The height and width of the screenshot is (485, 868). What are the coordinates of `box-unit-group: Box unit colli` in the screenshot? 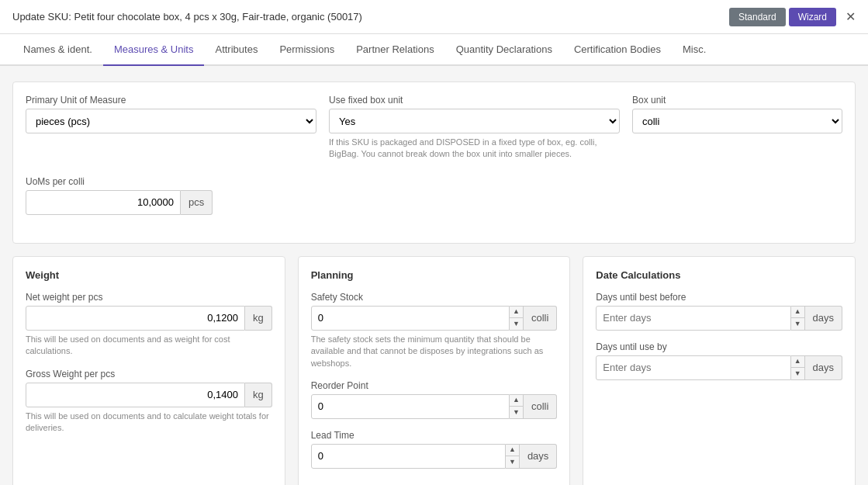 It's located at (737, 127).